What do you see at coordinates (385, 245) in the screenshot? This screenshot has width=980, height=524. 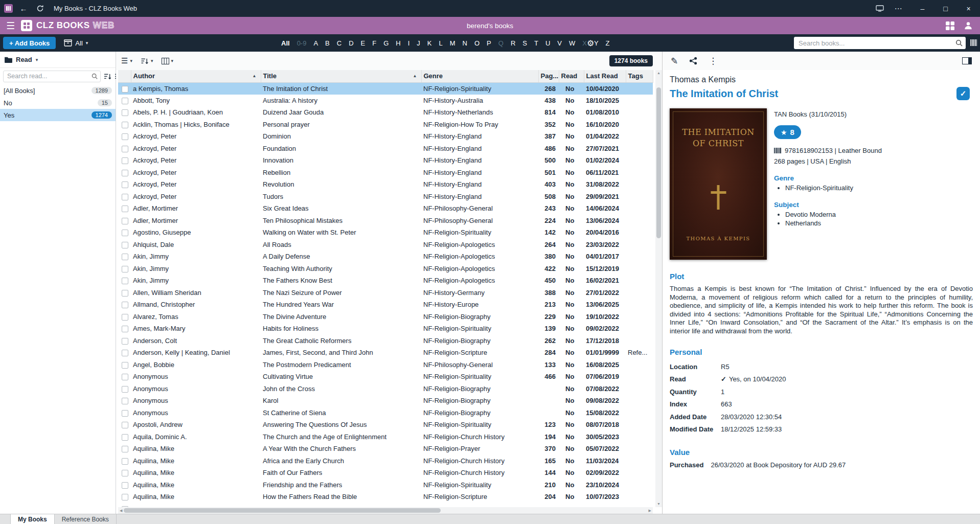 I see `book-row: Ahlquist, DaleAll RoadsNF-Religion-Apolo…` at bounding box center [385, 245].